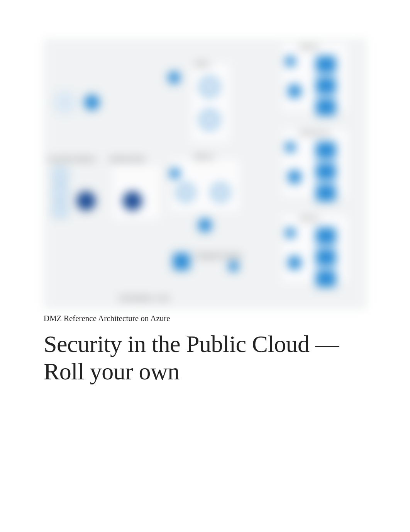 This screenshot has height=532, width=410. I want to click on gateway-label: Gateway Subnet, so click(127, 159).